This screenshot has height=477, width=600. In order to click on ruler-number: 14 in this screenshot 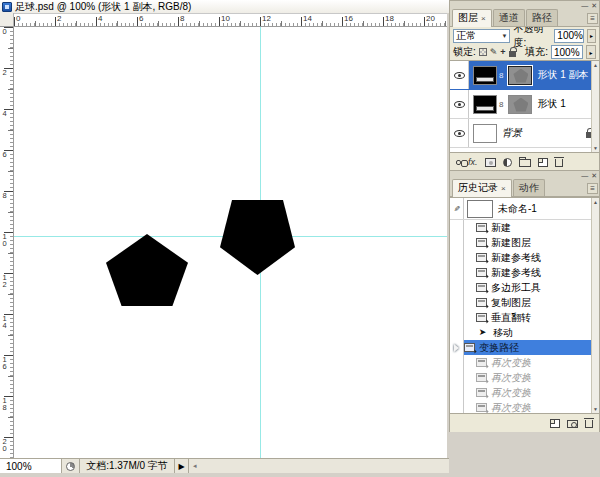, I will do `click(4, 322)`.